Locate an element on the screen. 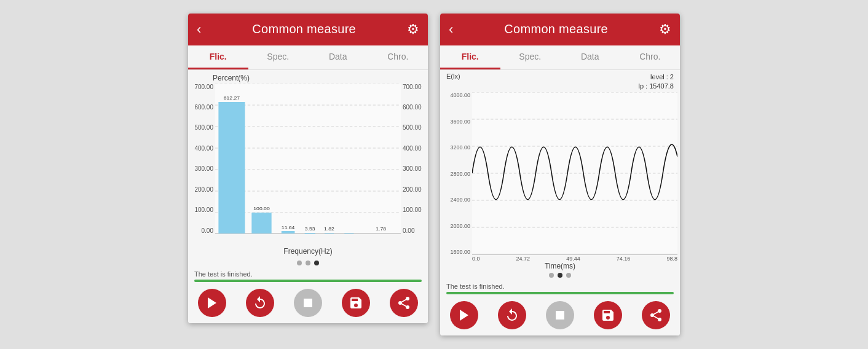 The image size is (868, 349). svg-text: 0.0 is located at coordinates (232, 233).